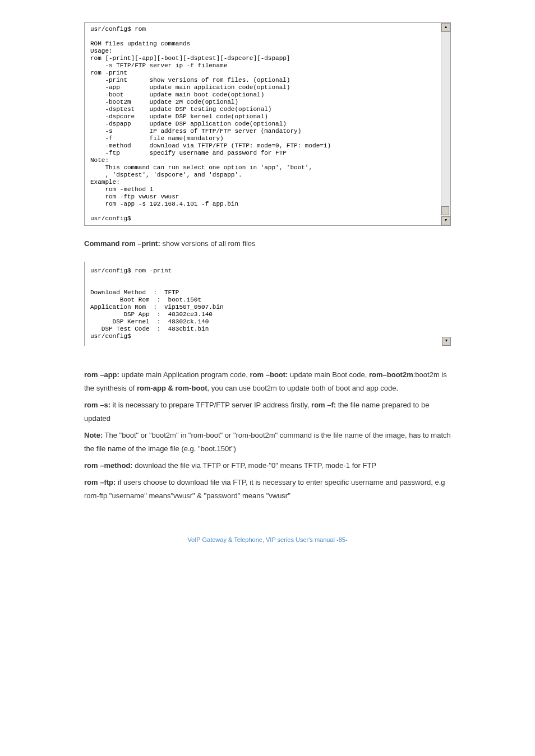 The width and height of the screenshot is (535, 756). Describe the element at coordinates (268, 244) in the screenshot. I see `section-rom-print: Command rom –print: show versions of all…` at that location.